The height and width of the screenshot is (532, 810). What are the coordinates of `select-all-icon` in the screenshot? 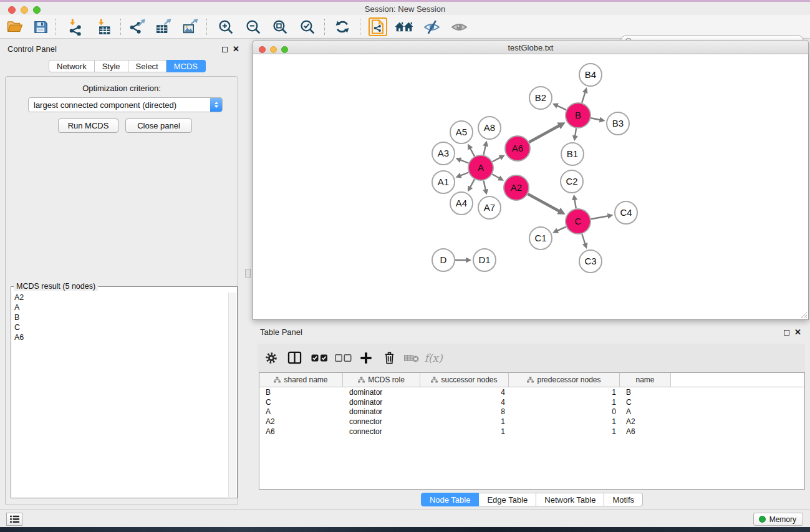 It's located at (319, 358).